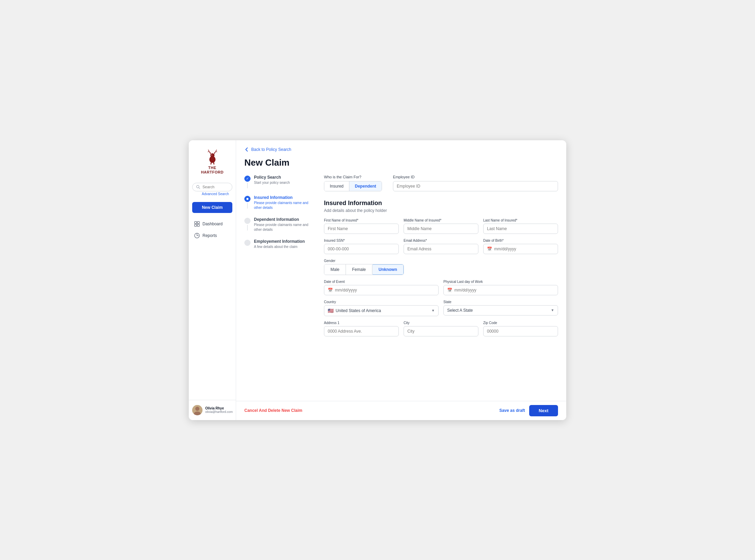 Image resolution: width=755 pixels, height=560 pixels. I want to click on step-subtitle-4: A few details about the claim, so click(279, 247).